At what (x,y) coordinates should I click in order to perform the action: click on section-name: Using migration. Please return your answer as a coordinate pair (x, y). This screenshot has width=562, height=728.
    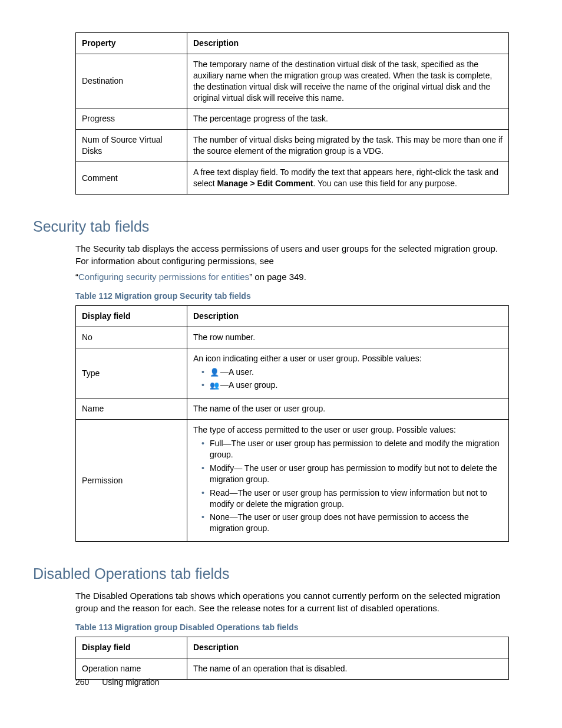
    Looking at the image, I should click on (131, 682).